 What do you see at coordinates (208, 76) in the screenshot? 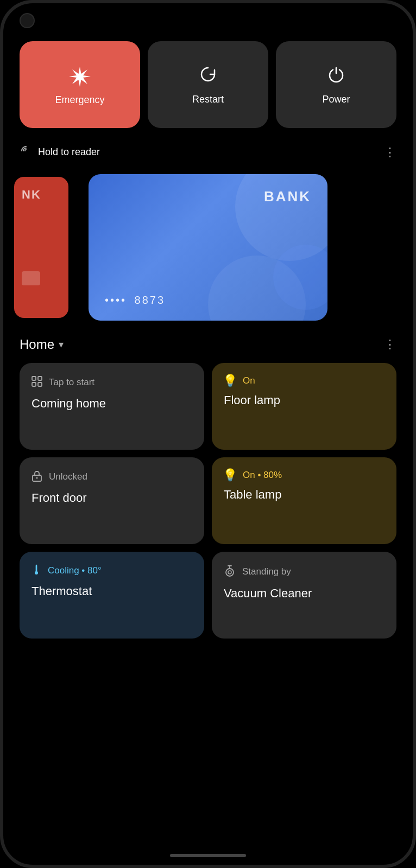
I see `restart-icon` at bounding box center [208, 76].